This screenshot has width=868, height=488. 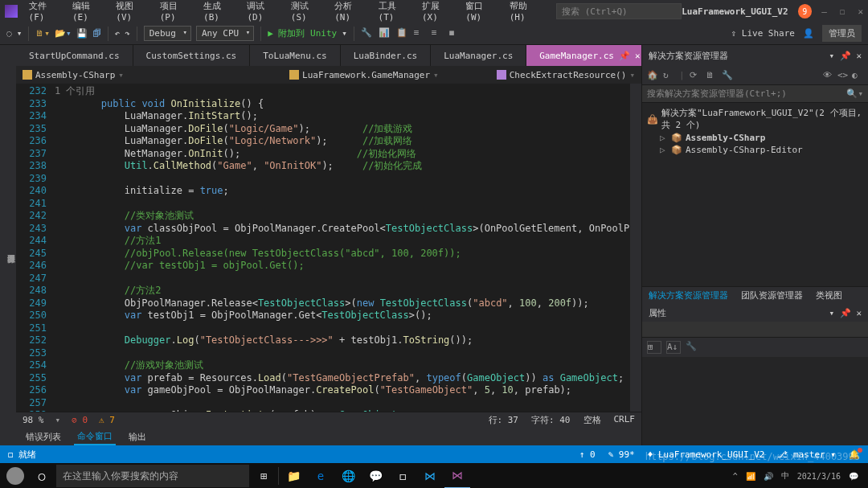 I want to click on menu-test: 测试(S), so click(x=307, y=13).